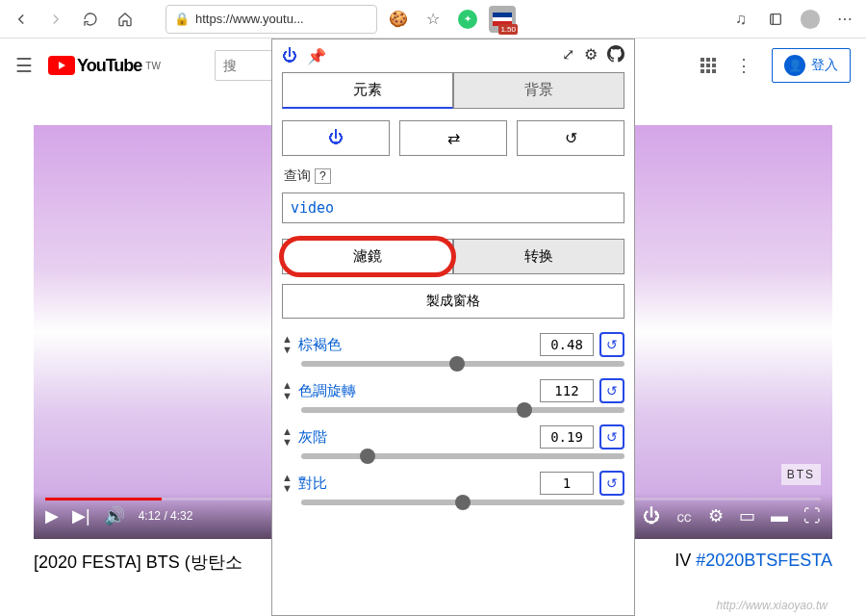 The image size is (866, 616). What do you see at coordinates (433, 19) in the screenshot?
I see `browser-toolbar: 🔒 https://www.youtu... 🍪 ☆ ✦ 1.50 ♫ ⋯` at bounding box center [433, 19].